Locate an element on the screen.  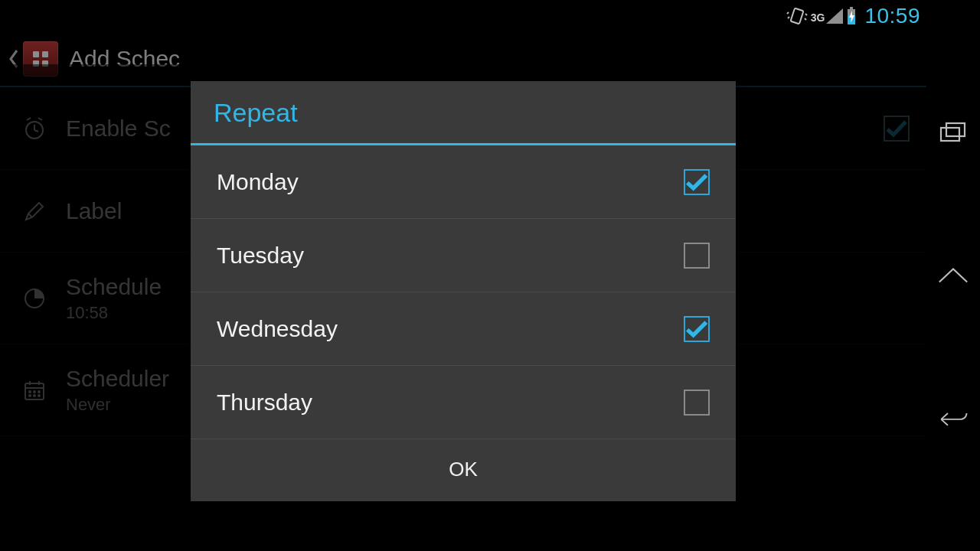
recent-apps-button is located at coordinates (953, 132).